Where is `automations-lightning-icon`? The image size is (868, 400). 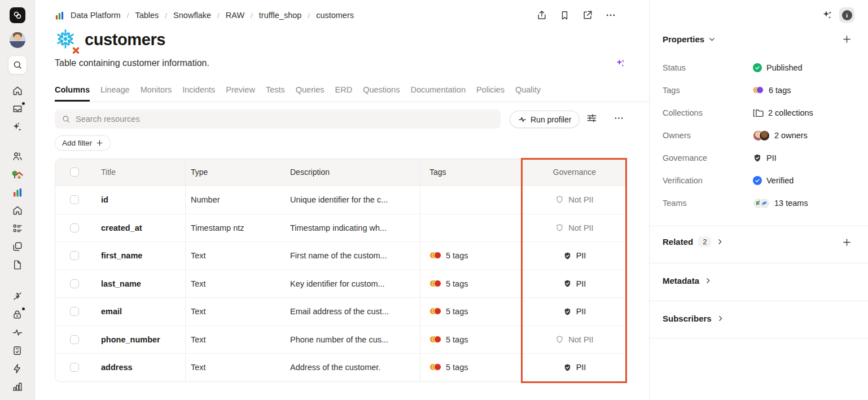
automations-lightning-icon is located at coordinates (17, 368).